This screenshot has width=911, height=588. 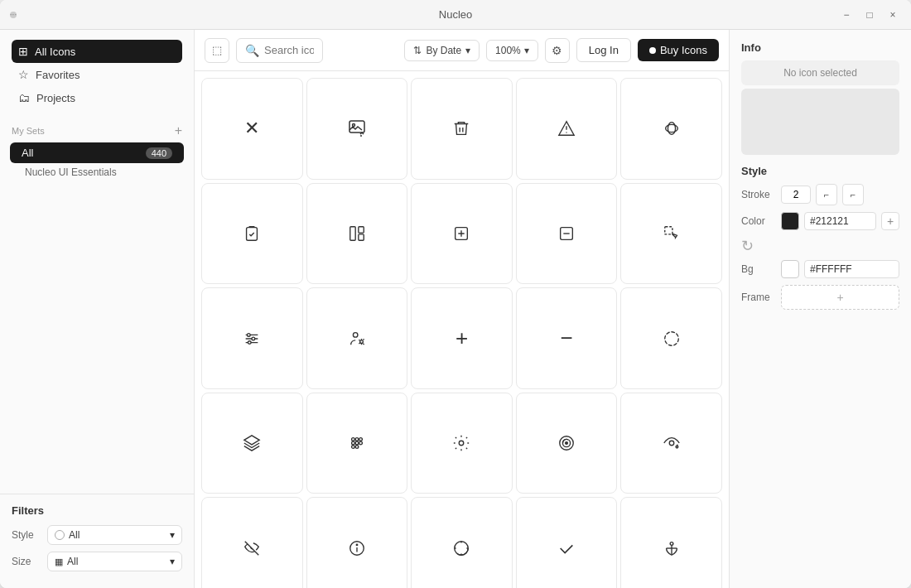 What do you see at coordinates (566, 338) in the screenshot?
I see `icon-minus: −` at bounding box center [566, 338].